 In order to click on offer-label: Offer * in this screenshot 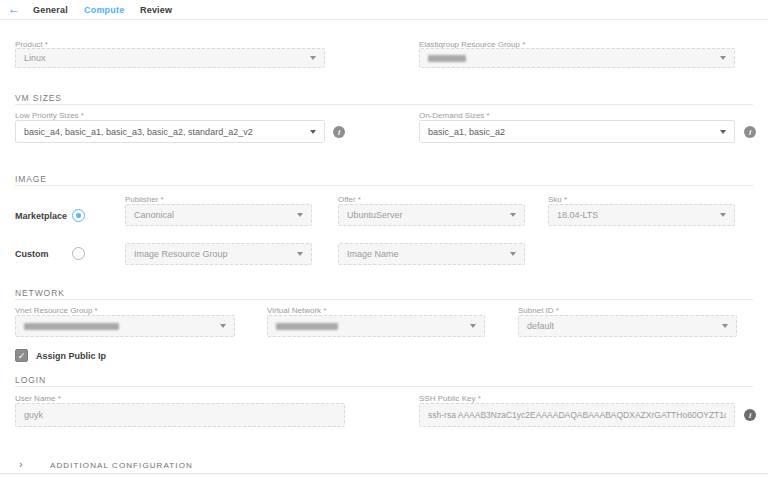, I will do `click(350, 200)`.